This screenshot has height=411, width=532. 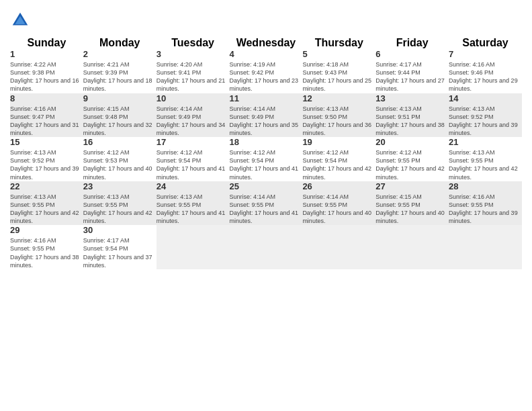 What do you see at coordinates (193, 187) in the screenshot?
I see `day-number: 24` at bounding box center [193, 187].